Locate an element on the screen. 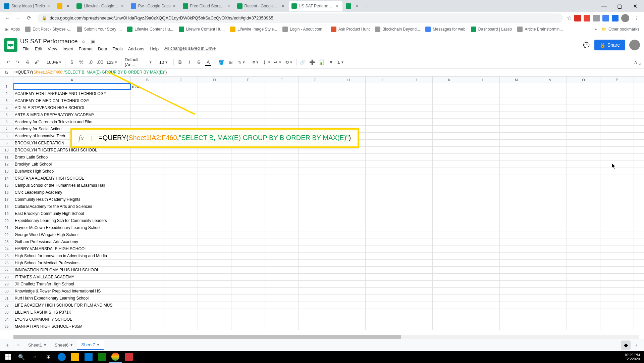 This screenshot has width=644, height=363. browser-tab: Recent - Google Drive× is located at coordinates (261, 6).